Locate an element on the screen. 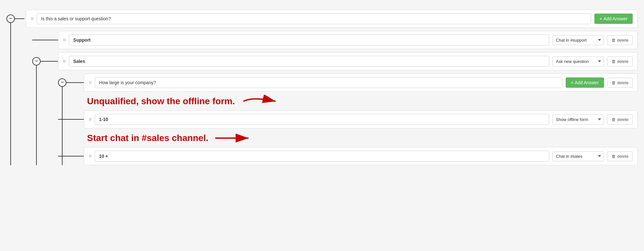 This screenshot has width=644, height=251. question2-input is located at coordinates (328, 83).